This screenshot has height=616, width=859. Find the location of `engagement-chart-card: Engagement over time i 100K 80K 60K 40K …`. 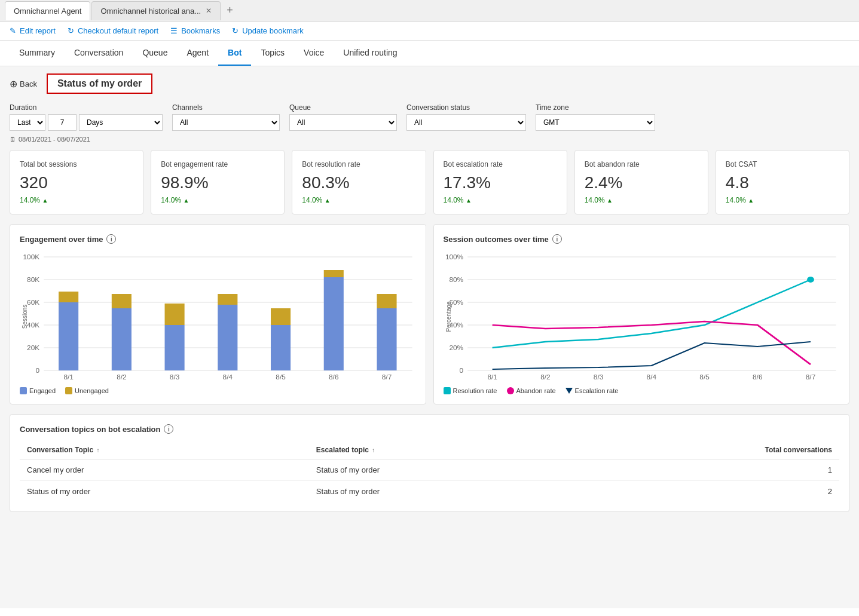

engagement-chart-card: Engagement over time i 100K 80K 60K 40K … is located at coordinates (218, 314).